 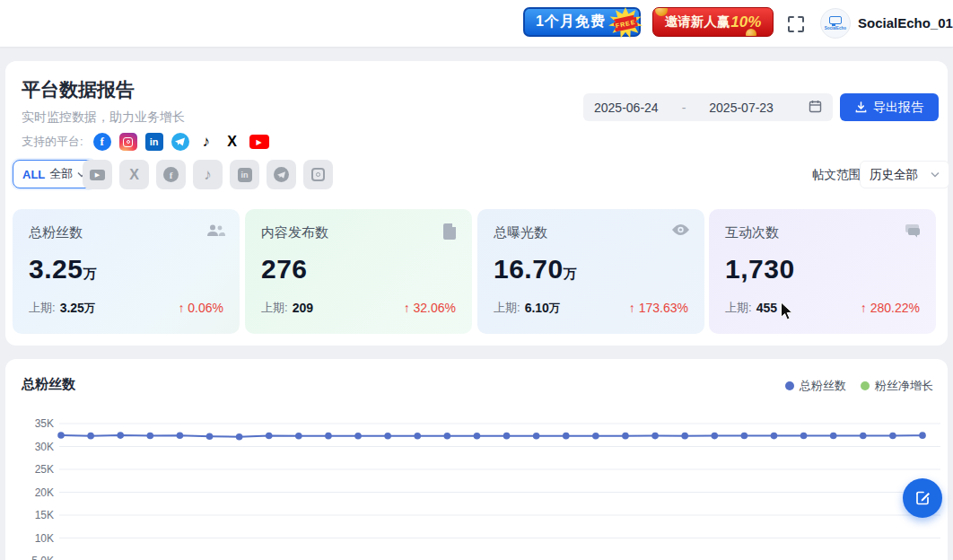 I want to click on page-title: 平台数据报告, so click(x=78, y=90).